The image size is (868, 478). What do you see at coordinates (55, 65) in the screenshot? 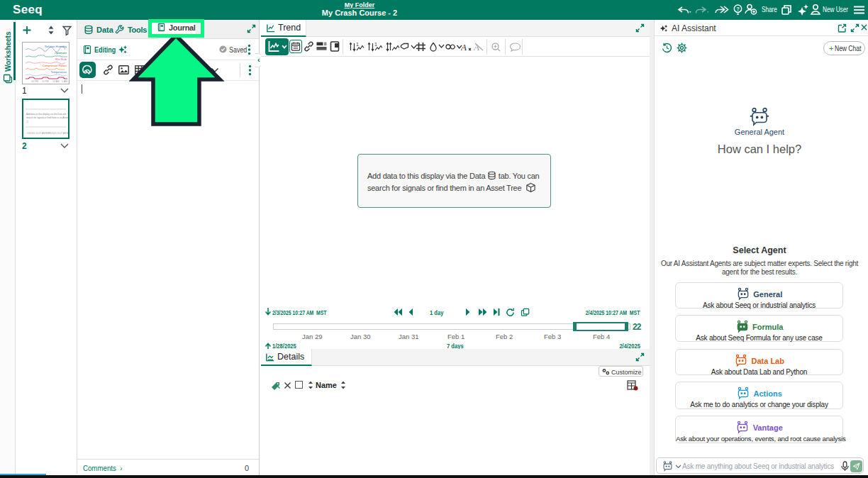
I see `svg-text: Compressor Power` at bounding box center [55, 65].